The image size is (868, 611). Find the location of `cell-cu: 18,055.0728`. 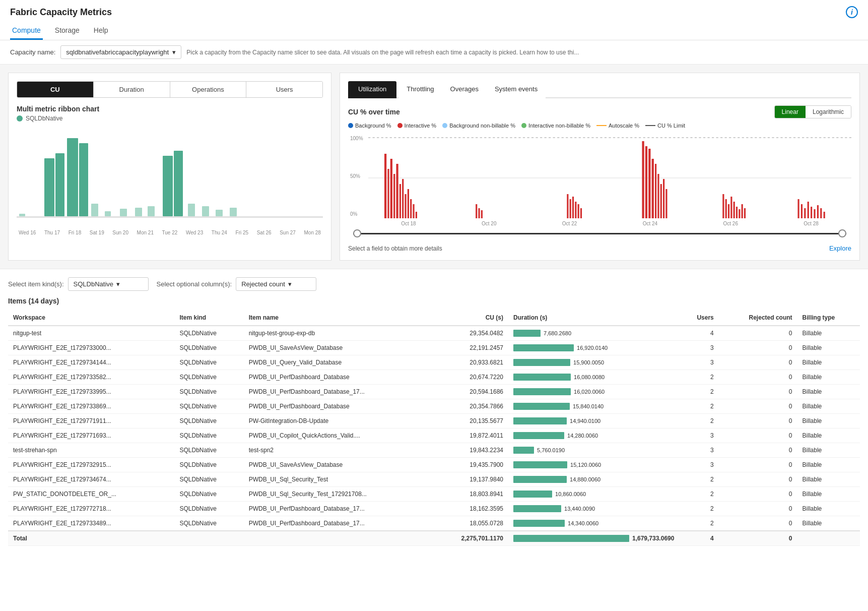

cell-cu: 18,055.0728 is located at coordinates (470, 524).